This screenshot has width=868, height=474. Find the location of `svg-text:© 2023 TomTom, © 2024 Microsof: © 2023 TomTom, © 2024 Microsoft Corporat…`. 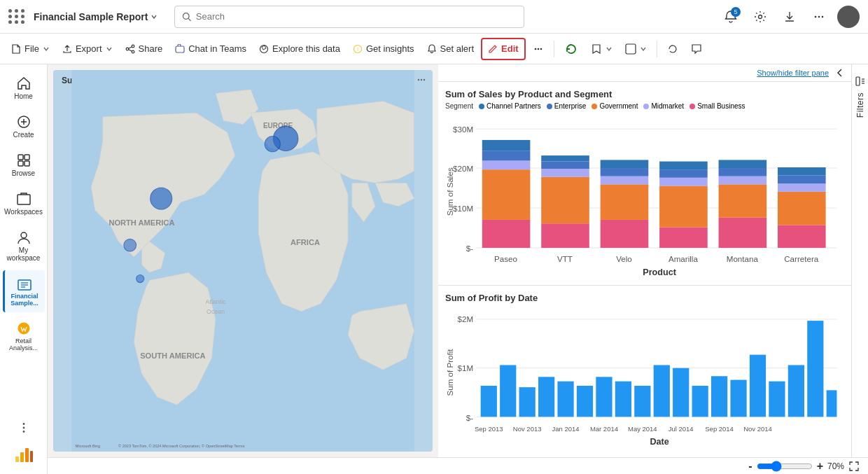

svg-text:© 2023 TomTom, © 2024 Microsof: © 2023 TomTom, © 2024 Microsoft Corporat… is located at coordinates (182, 446).